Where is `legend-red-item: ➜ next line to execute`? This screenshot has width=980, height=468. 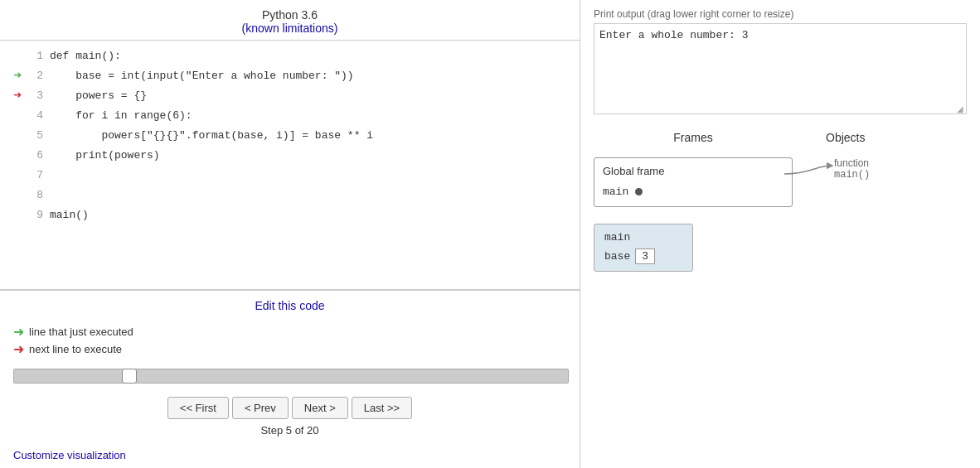
legend-red-item: ➜ next line to execute is located at coordinates (290, 350).